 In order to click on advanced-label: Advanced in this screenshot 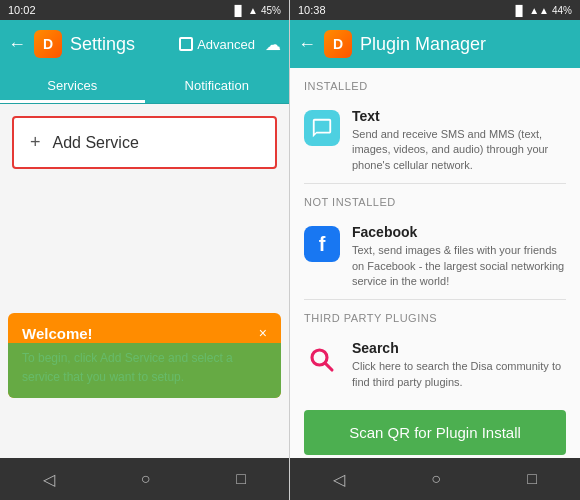, I will do `click(226, 44)`.